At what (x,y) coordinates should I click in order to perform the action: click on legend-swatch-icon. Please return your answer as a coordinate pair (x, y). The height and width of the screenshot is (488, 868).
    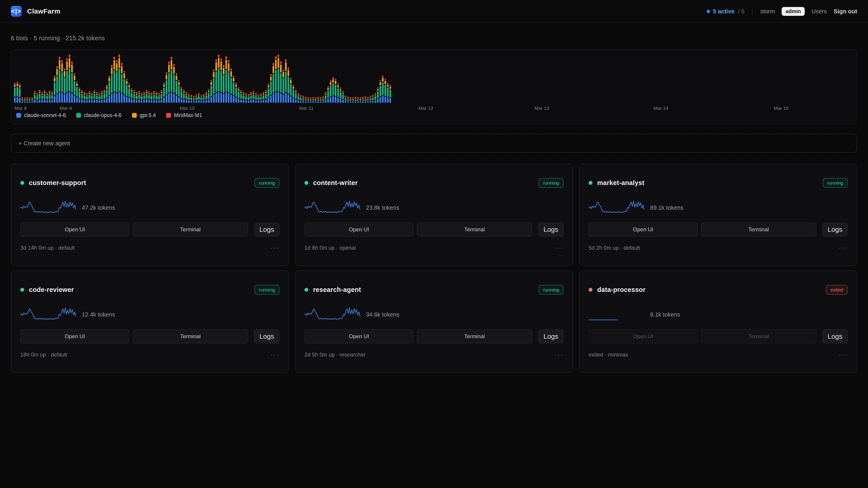
    Looking at the image, I should click on (168, 115).